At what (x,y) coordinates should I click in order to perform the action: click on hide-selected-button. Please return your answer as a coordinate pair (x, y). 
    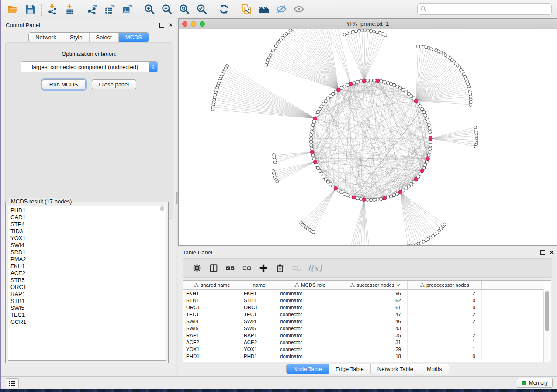
    Looking at the image, I should click on (281, 9).